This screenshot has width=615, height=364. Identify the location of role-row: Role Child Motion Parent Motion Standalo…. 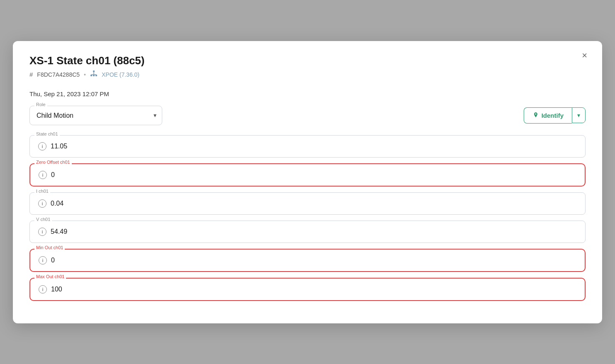
(308, 115).